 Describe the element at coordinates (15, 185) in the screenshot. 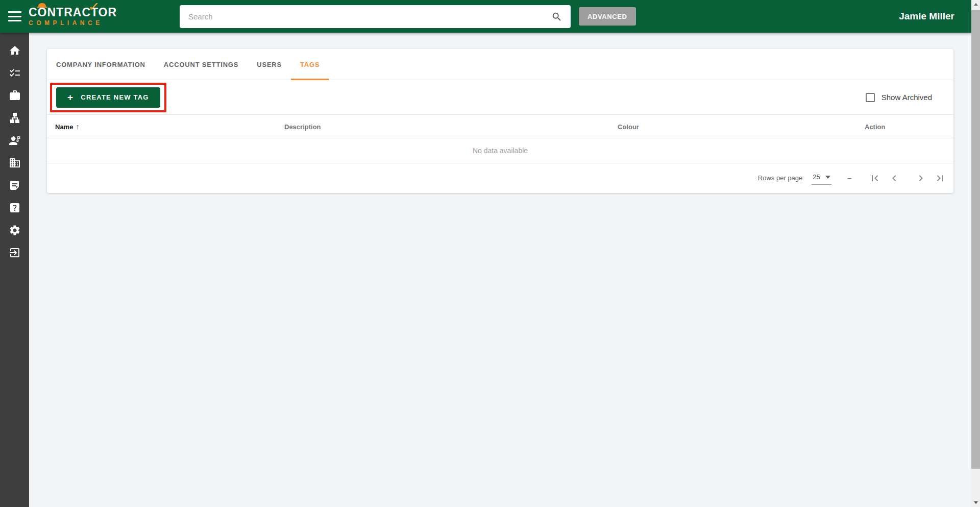

I see `document-icon` at that location.